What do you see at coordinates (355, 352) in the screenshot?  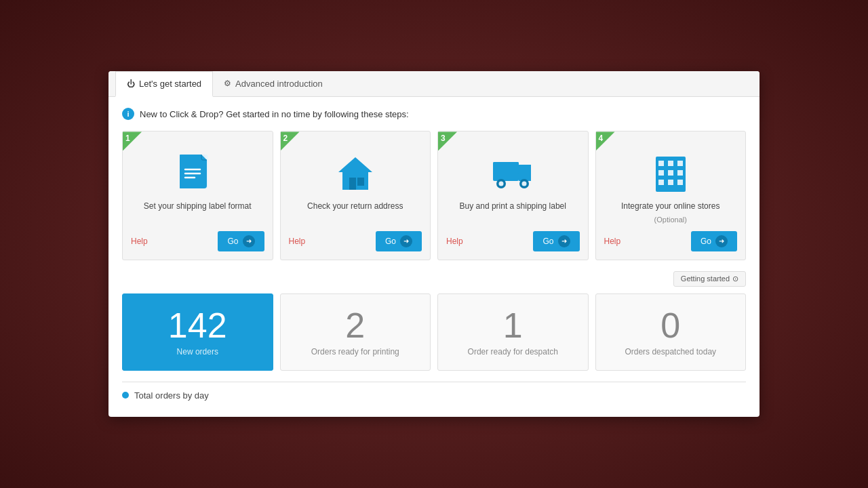 I see `stat-ready-printing-label: Orders ready for printing` at bounding box center [355, 352].